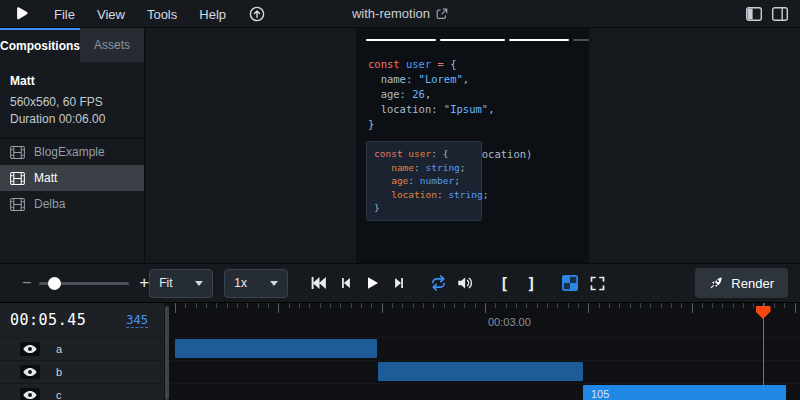  What do you see at coordinates (70, 152) in the screenshot?
I see `composition-item-label: BlogExample` at bounding box center [70, 152].